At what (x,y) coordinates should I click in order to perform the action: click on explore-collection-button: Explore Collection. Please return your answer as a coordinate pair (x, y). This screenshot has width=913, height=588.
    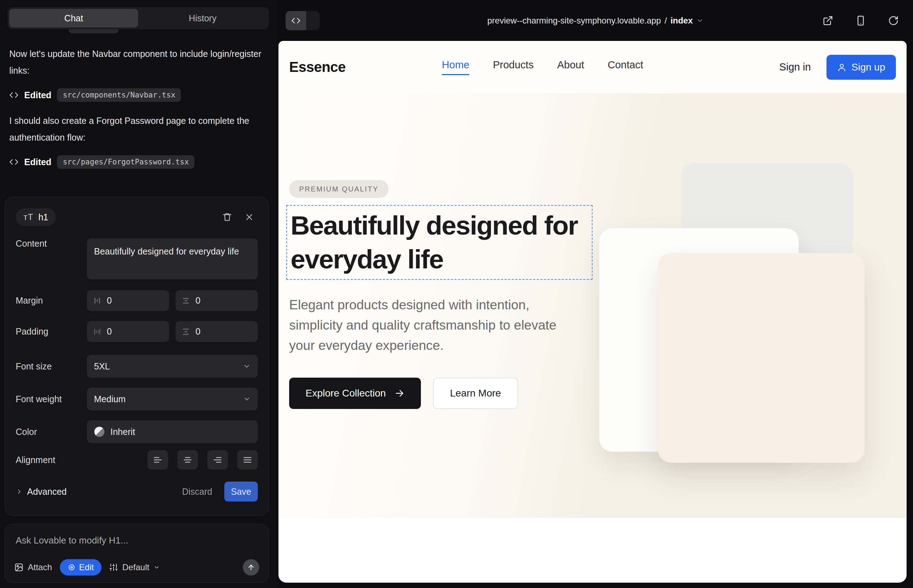
    Looking at the image, I should click on (355, 393).